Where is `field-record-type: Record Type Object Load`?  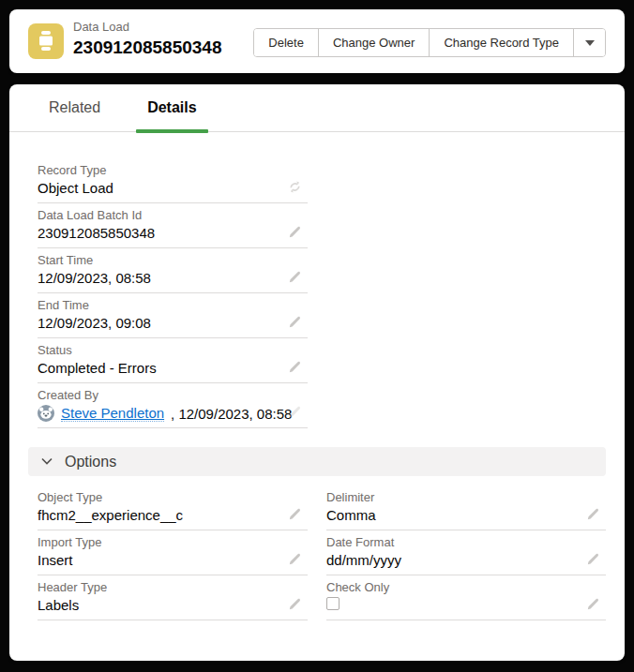 field-record-type: Record Type Object Load is located at coordinates (173, 181).